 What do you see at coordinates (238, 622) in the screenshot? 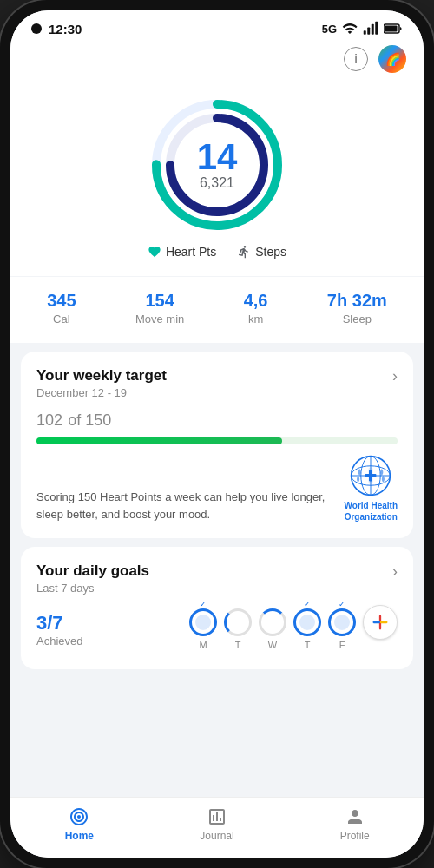
I see `circle-t1` at bounding box center [238, 622].